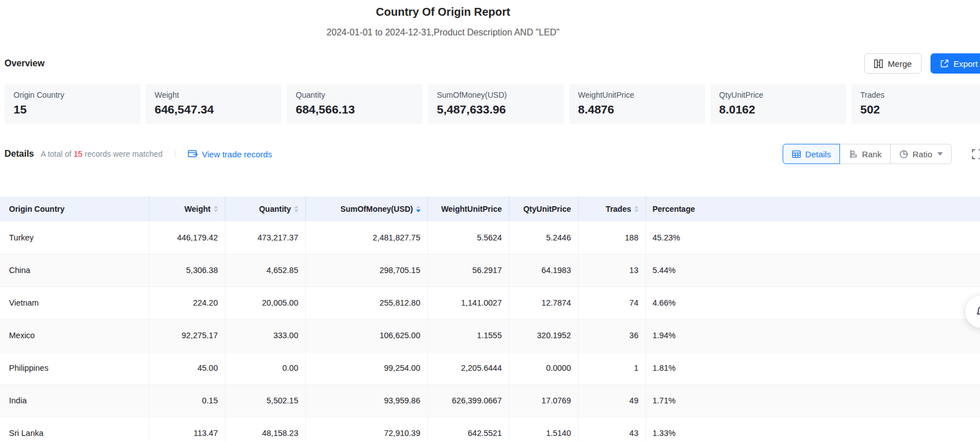  I want to click on table-row: Philippines45.000.0099,254.002,205.64440…, so click(490, 368).